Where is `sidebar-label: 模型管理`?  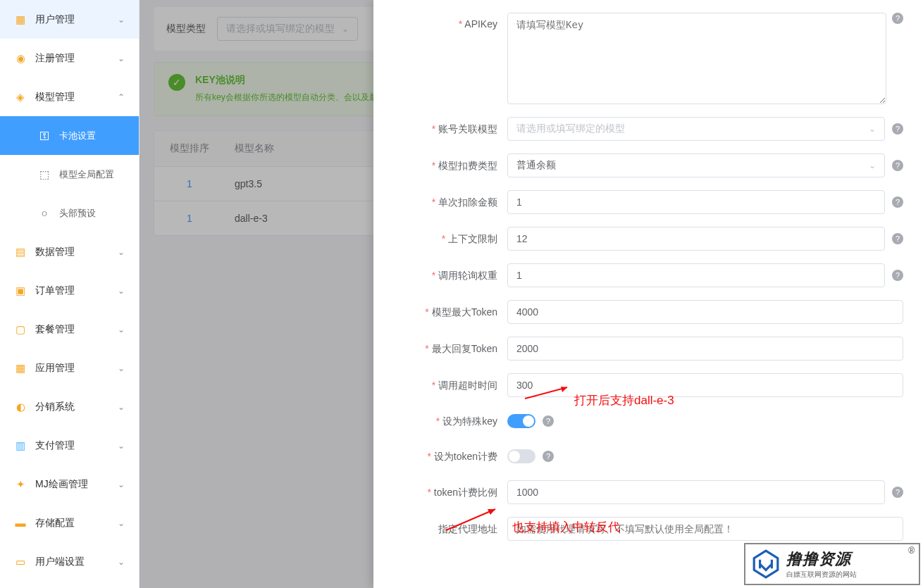
sidebar-label: 模型管理 is located at coordinates (55, 97).